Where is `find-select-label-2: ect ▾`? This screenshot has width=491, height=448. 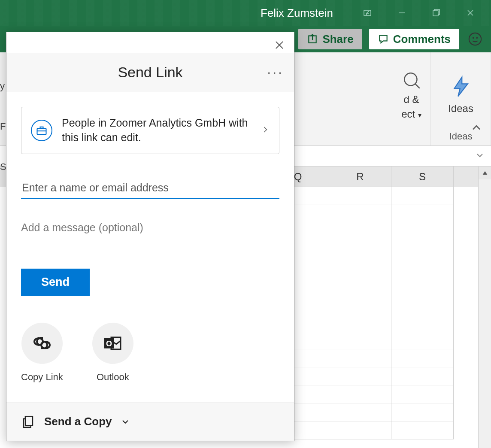 find-select-label-2: ect ▾ is located at coordinates (411, 114).